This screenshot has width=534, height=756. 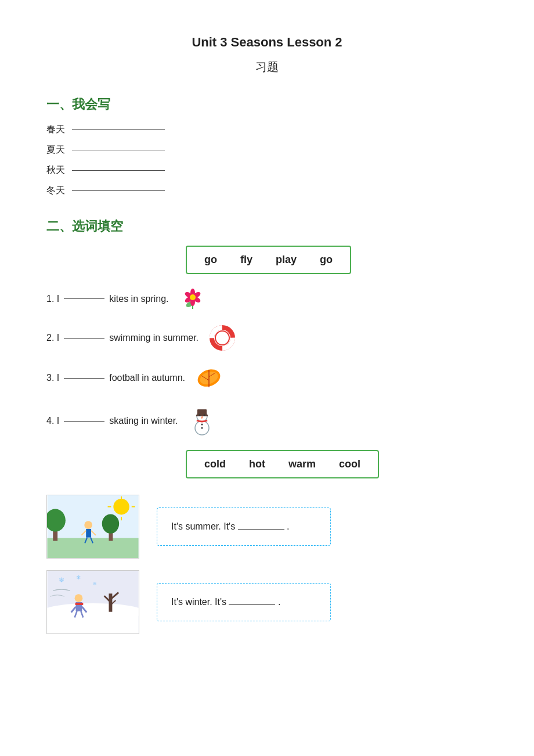 What do you see at coordinates (288, 526) in the screenshot?
I see `summer-answer-period: .` at bounding box center [288, 526].